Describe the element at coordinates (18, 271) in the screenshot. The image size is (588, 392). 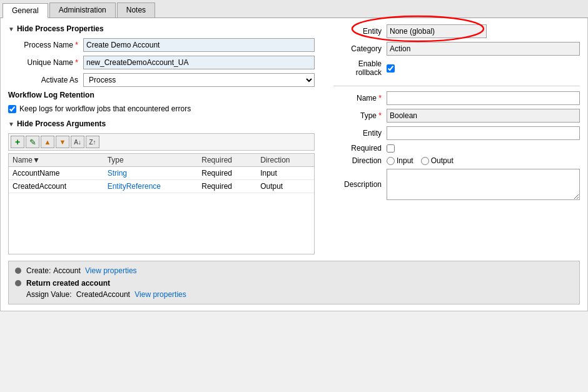
I see `step1-bullet` at that location.